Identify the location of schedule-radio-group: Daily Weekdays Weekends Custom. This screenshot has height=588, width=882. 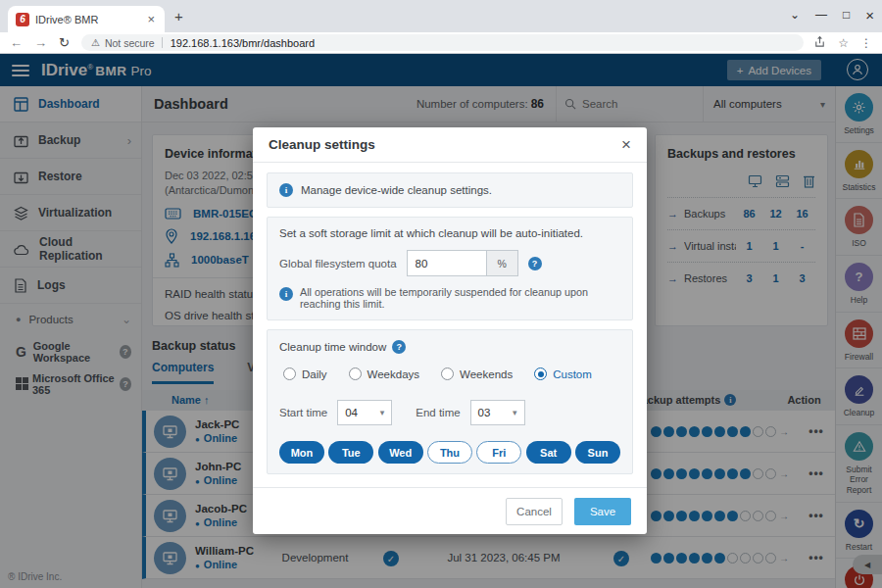
(452, 374).